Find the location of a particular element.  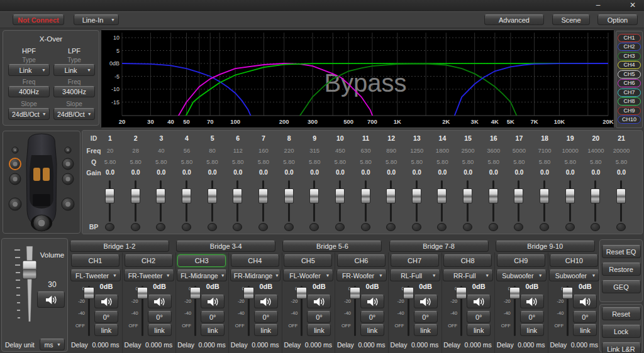

speaker-fl-mid2-icon is located at coordinates (15, 179).